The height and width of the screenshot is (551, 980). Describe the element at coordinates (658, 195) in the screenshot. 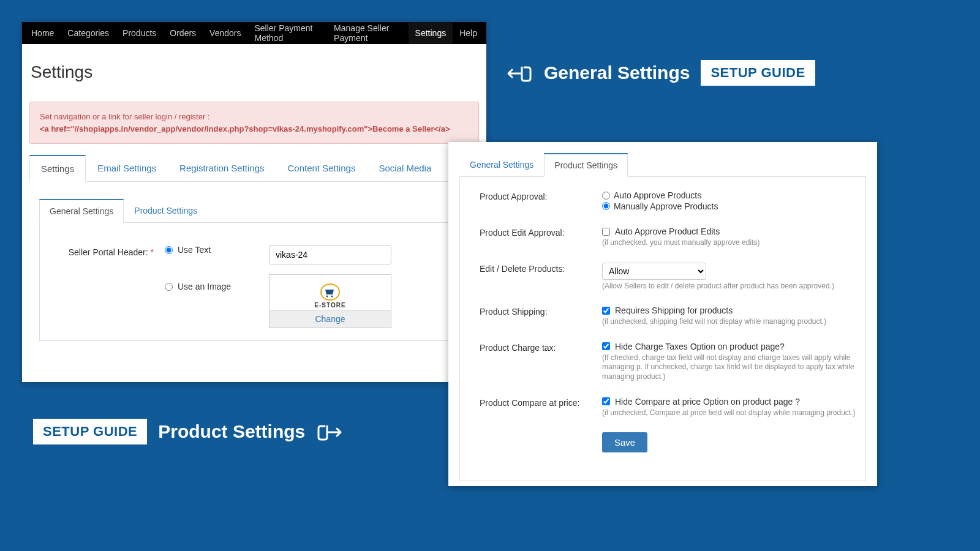

I see `radio-auto-approve-label: Auto Approve Products` at that location.